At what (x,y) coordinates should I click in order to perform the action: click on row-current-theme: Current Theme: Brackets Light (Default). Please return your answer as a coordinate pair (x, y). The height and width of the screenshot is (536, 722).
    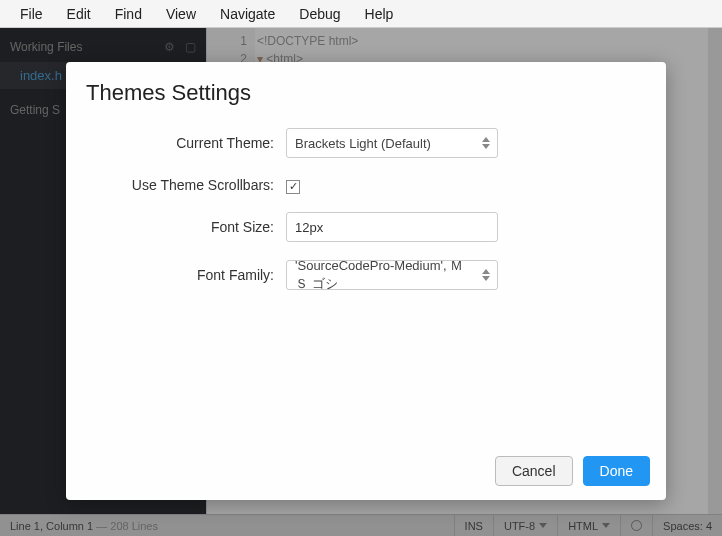
    Looking at the image, I should click on (326, 143).